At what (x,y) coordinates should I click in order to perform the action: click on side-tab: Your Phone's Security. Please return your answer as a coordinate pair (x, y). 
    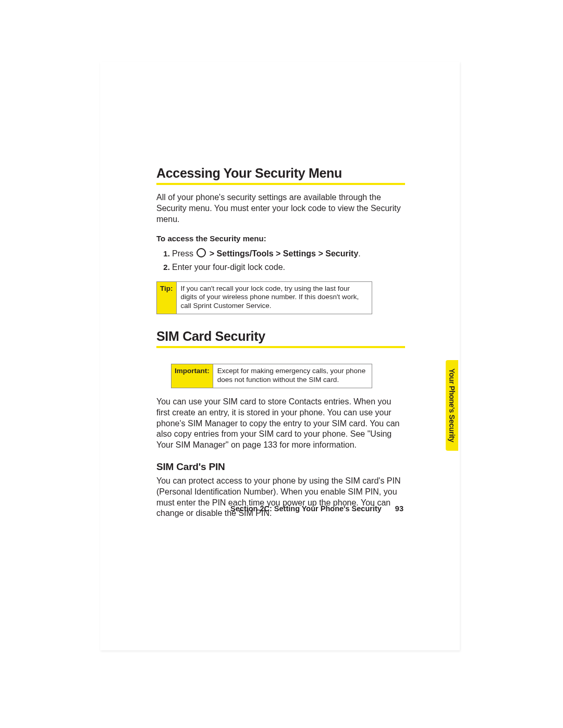
    Looking at the image, I should click on (452, 405).